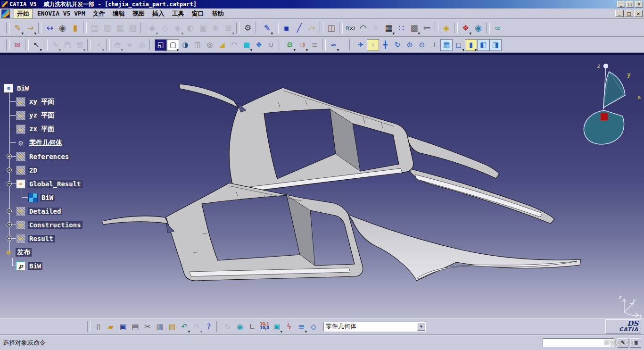  Describe the element at coordinates (446, 45) in the screenshot. I see `multi-view-icon: ▦` at that location.